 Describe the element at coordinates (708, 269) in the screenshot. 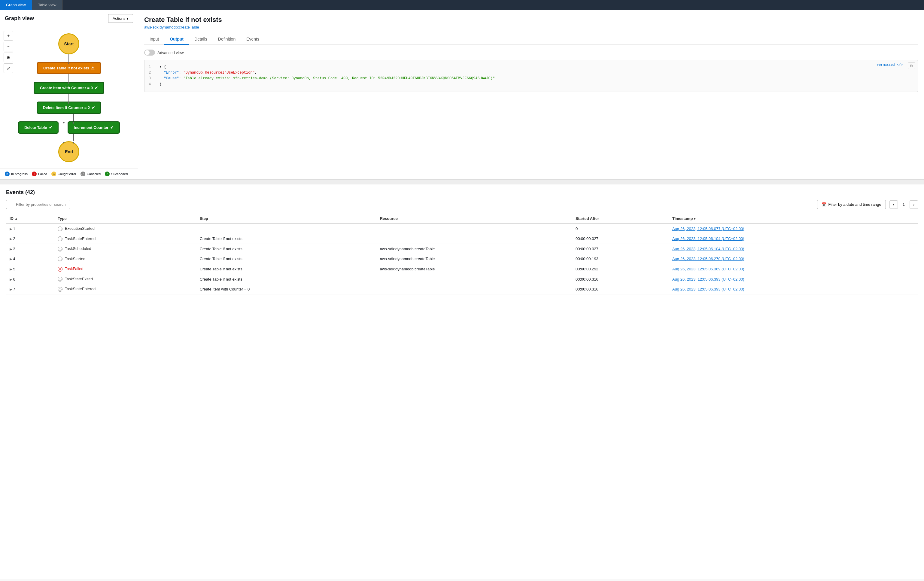

I see `timestamp-link: Aug 26, 2023, 12:05:06.369 (UTC+02:00)` at that location.